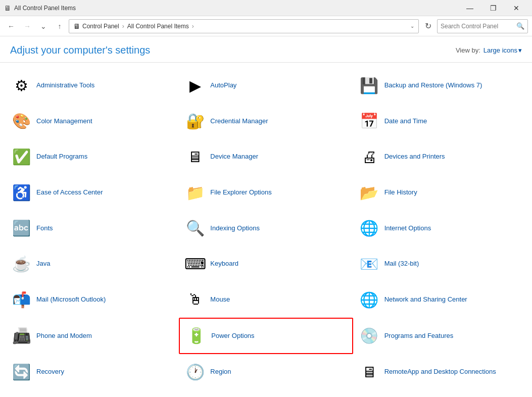 The width and height of the screenshot is (532, 397). Describe the element at coordinates (44, 228) in the screenshot. I see `fonts-label: Fonts` at that location.